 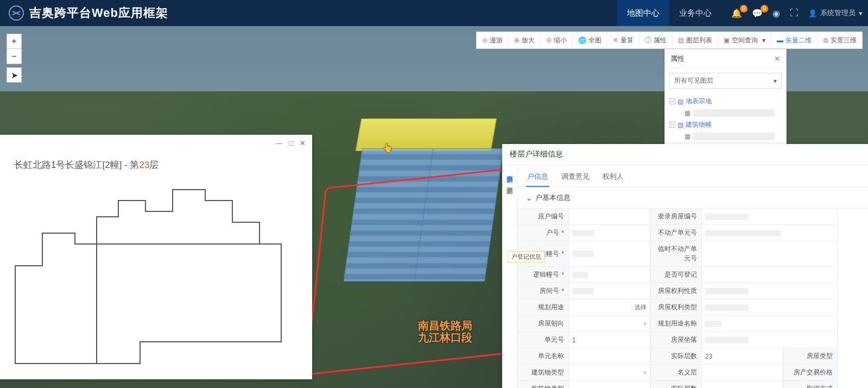 What do you see at coordinates (770, 233) in the screenshot?
I see `val-re-unit` at bounding box center [770, 233].